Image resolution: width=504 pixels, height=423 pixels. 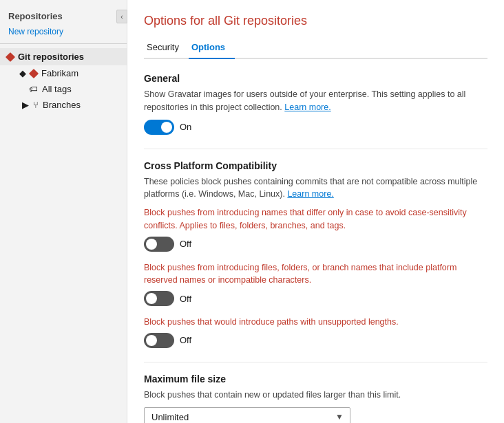 I want to click on diamond-icon-fabrikam, so click(x=34, y=74).